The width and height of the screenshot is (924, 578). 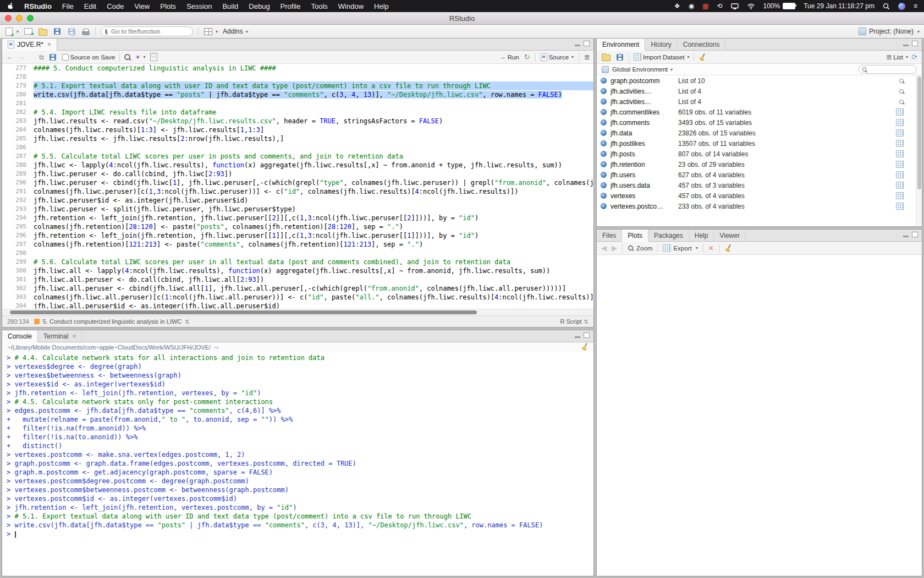 What do you see at coordinates (759, 122) in the screenshot?
I see `env-item-jfh.comments: jfh.comments3493 obs. of 15 variables` at bounding box center [759, 122].